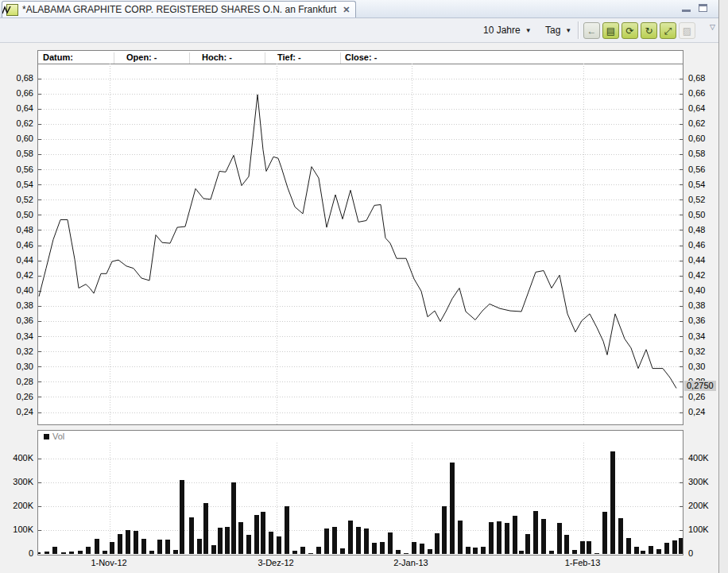 Image resolution: width=728 pixels, height=573 pixels. What do you see at coordinates (568, 30) in the screenshot?
I see `chevron-down-icon: ▼` at bounding box center [568, 30].